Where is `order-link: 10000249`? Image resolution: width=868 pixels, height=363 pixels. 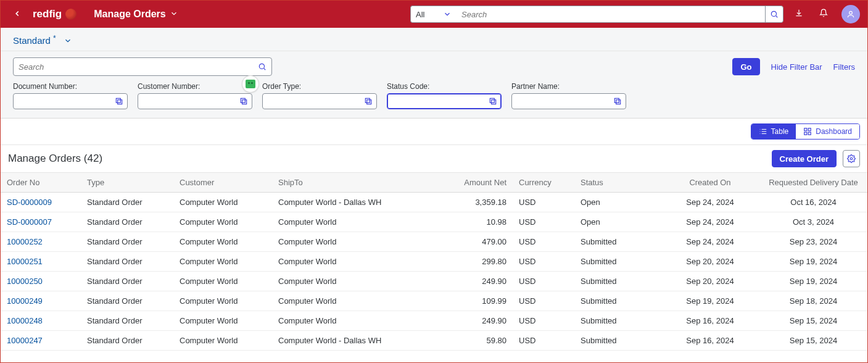
order-link: 10000249 is located at coordinates (41, 301).